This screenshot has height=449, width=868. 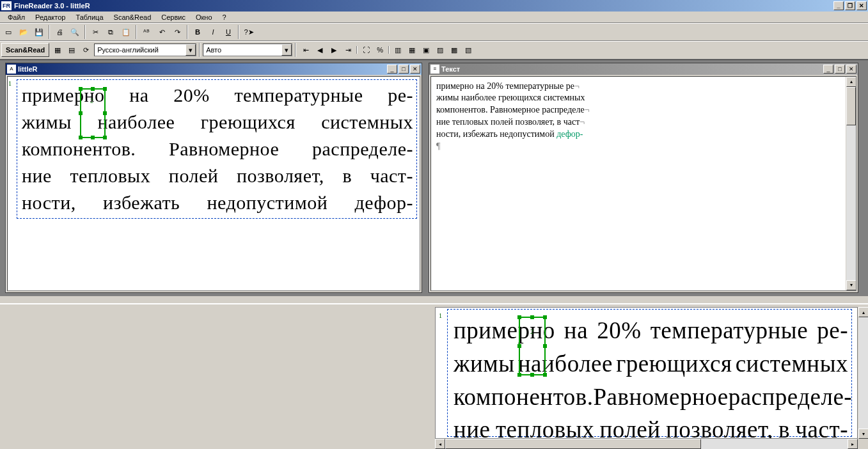 What do you see at coordinates (643, 134) in the screenshot?
I see `text-line: ности, избежать недопустимой дефор-` at bounding box center [643, 134].